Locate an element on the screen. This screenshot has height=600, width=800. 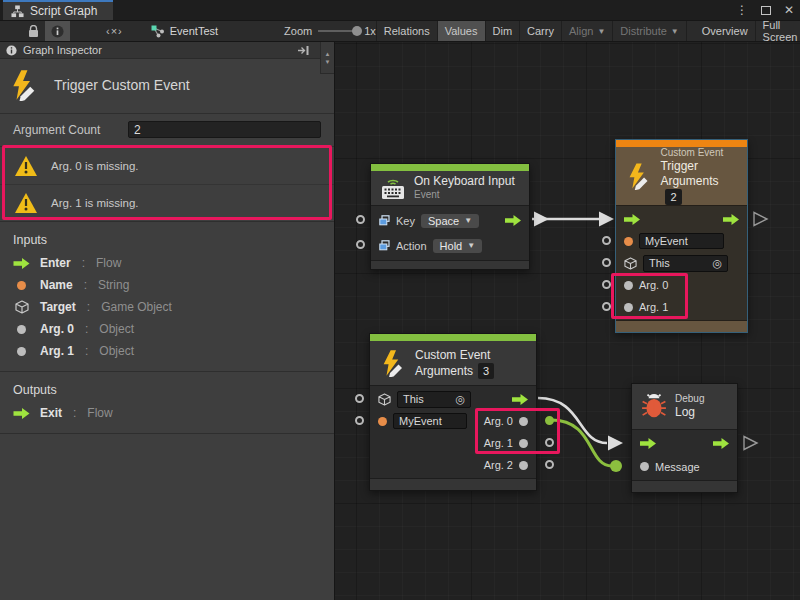
flow-arrow-icon is located at coordinates (22, 264).